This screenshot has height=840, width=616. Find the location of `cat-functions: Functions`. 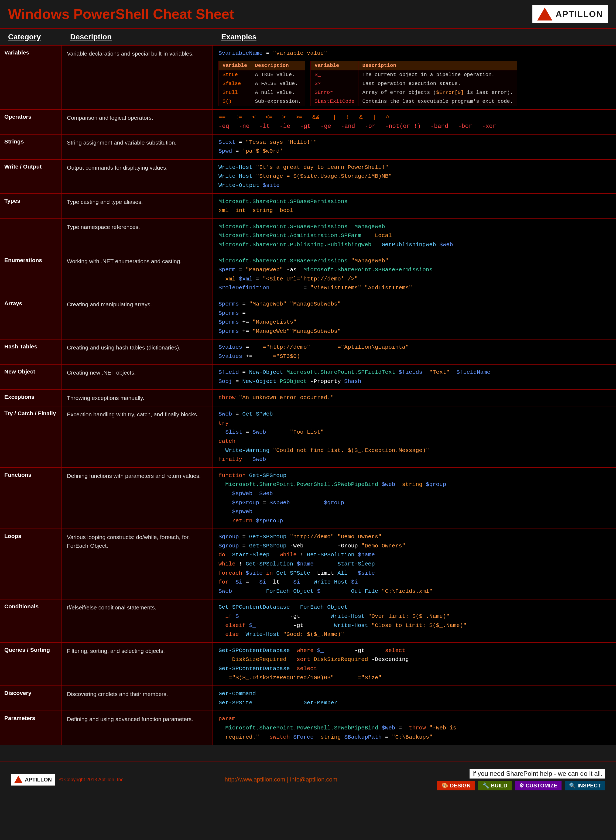

cat-functions: Functions is located at coordinates (31, 498).